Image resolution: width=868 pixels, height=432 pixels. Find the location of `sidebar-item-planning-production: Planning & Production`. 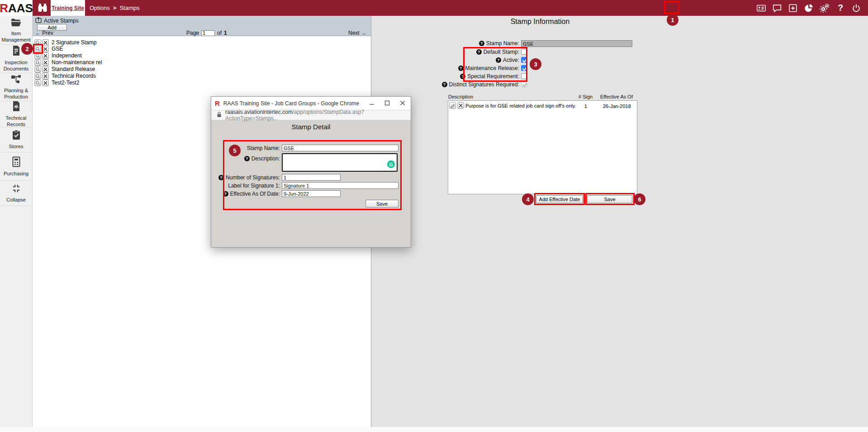

sidebar-item-planning-production: Planning & Production is located at coordinates (16, 87).